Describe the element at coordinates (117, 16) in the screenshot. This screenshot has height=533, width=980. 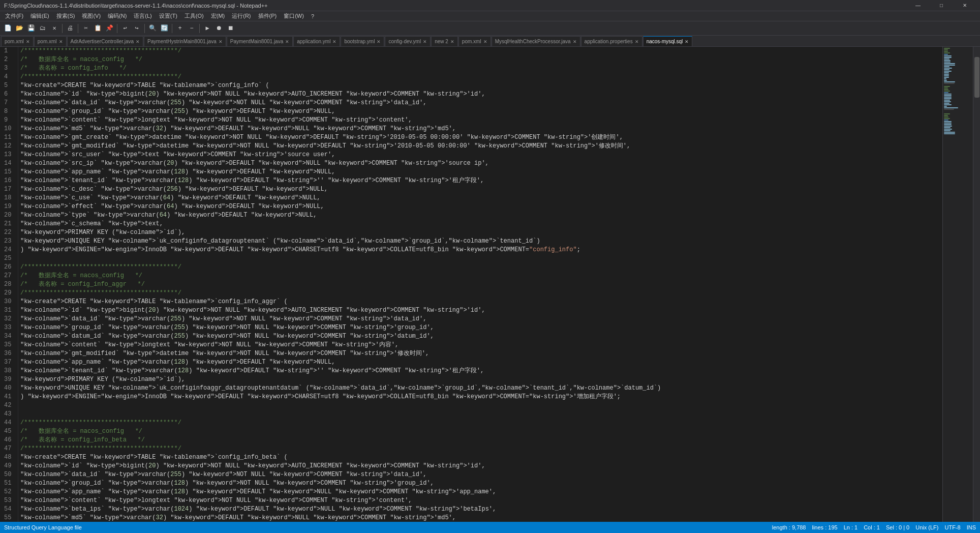
I see `menu-item: 编码(N)` at that location.